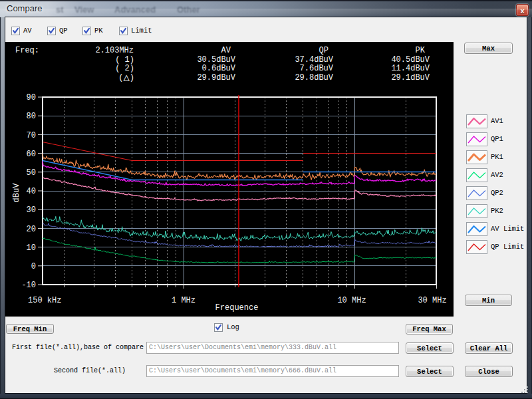 The image size is (532, 399). I want to click on svg-text: 30.5dBuV, so click(216, 60).